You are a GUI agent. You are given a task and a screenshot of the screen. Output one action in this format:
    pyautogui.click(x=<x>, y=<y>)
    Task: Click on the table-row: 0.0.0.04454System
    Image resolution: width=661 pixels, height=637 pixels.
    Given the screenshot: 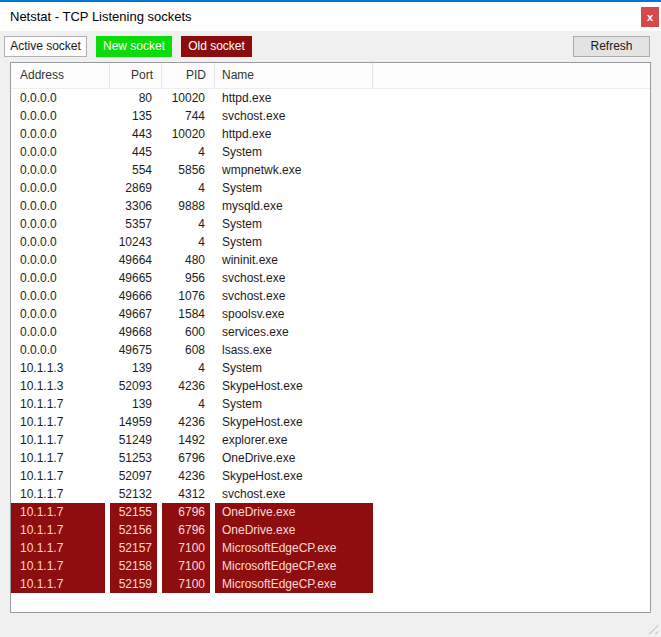 What is the action you would take?
    pyautogui.click(x=330, y=152)
    